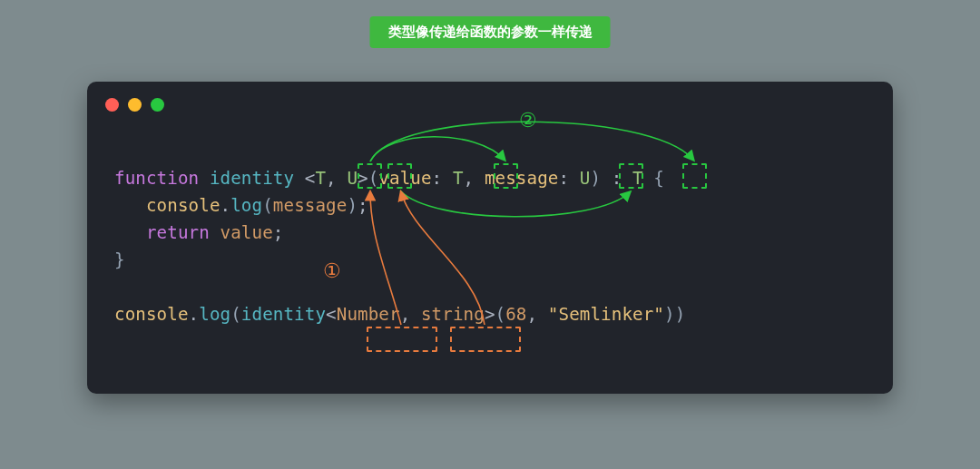 This screenshot has width=980, height=469. Describe the element at coordinates (370, 176) in the screenshot. I see `highlight-T-decl` at that location.